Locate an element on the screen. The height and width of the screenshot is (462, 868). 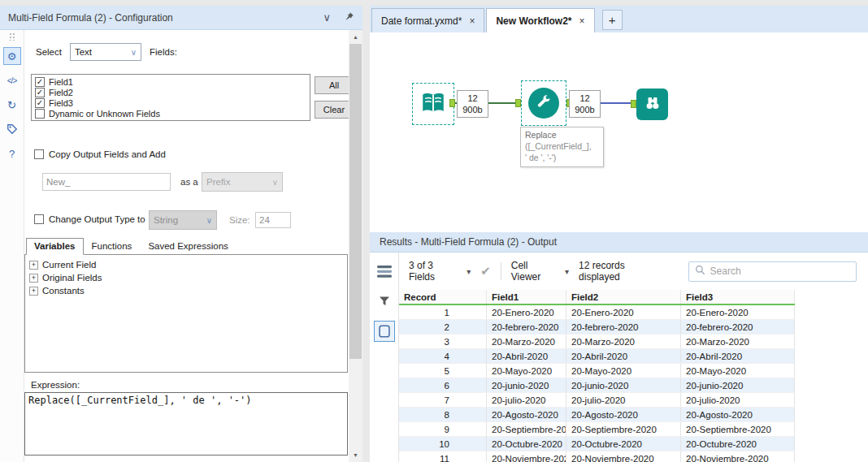
select-all-button: All is located at coordinates (332, 85).